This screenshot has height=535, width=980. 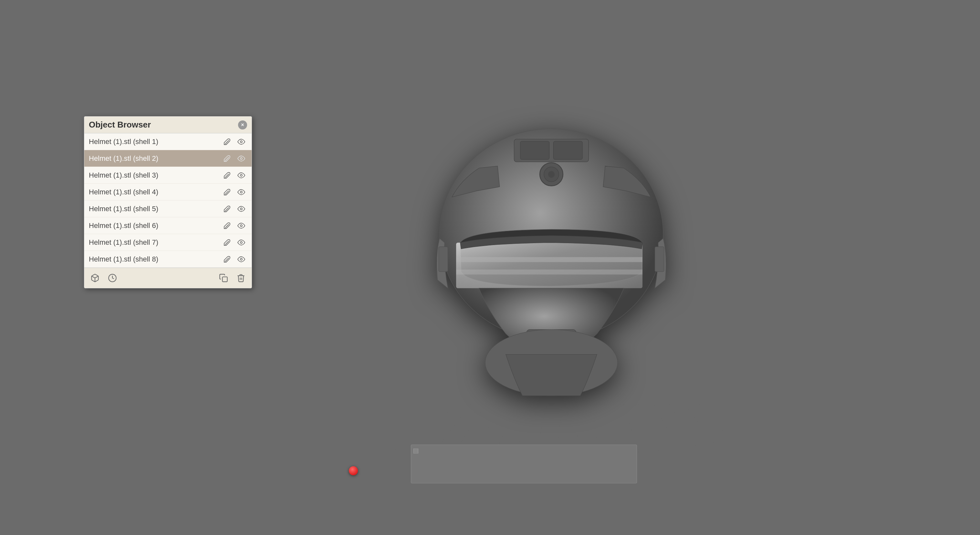 What do you see at coordinates (168, 201) in the screenshot?
I see `object-list: Helmet (1).stl (shell 1) Helmet (1).stl …` at bounding box center [168, 201].